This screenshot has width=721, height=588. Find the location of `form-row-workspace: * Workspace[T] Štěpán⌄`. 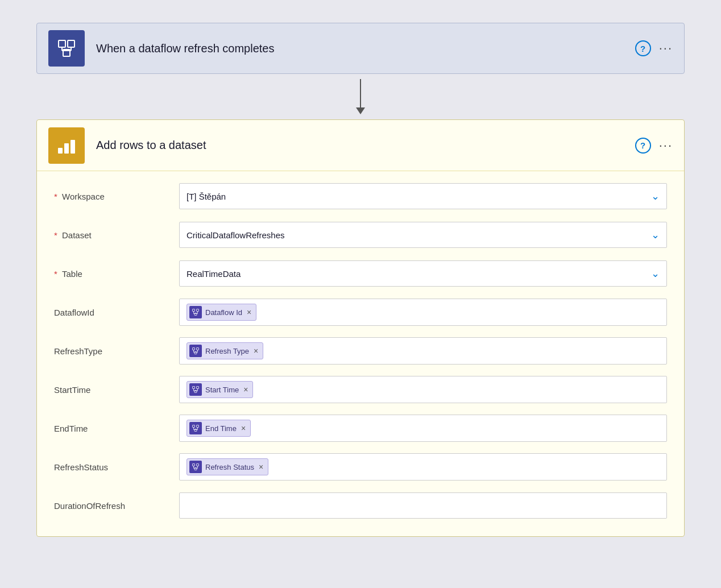

form-row-workspace: * Workspace[T] Štěpán⌄ is located at coordinates (360, 196).